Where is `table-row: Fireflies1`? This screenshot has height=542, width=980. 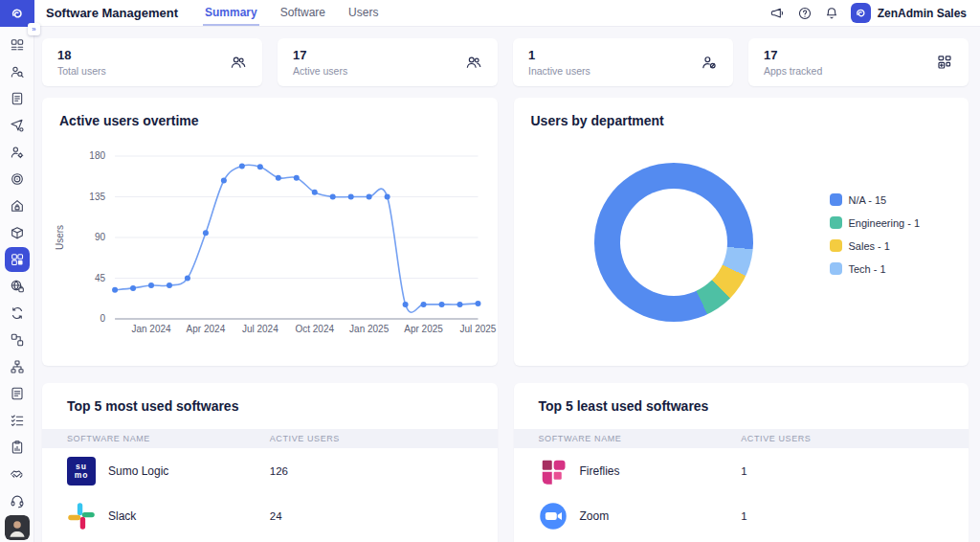
table-row: Fireflies1 is located at coordinates (742, 471).